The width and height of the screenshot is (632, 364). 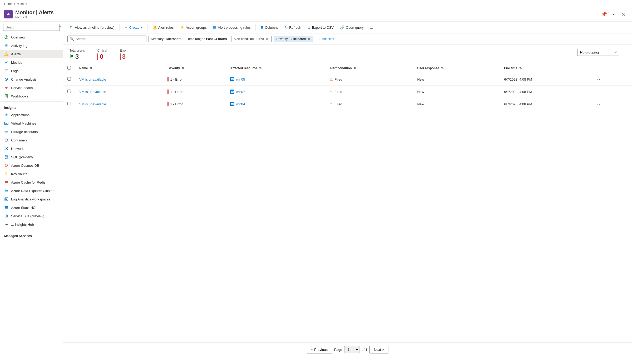 I want to click on col-userresponse-sort: ⇅, so click(x=442, y=68).